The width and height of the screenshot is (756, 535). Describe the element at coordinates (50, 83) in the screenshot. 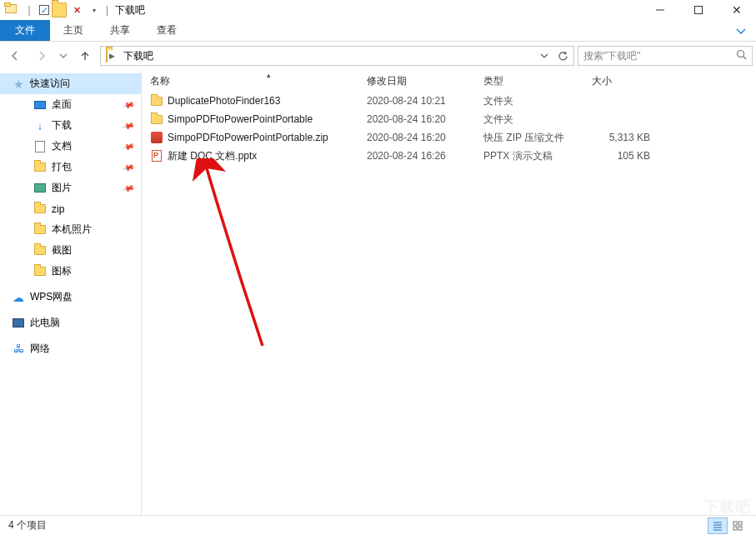

I see `sidebar-item-label: 快速访问` at that location.